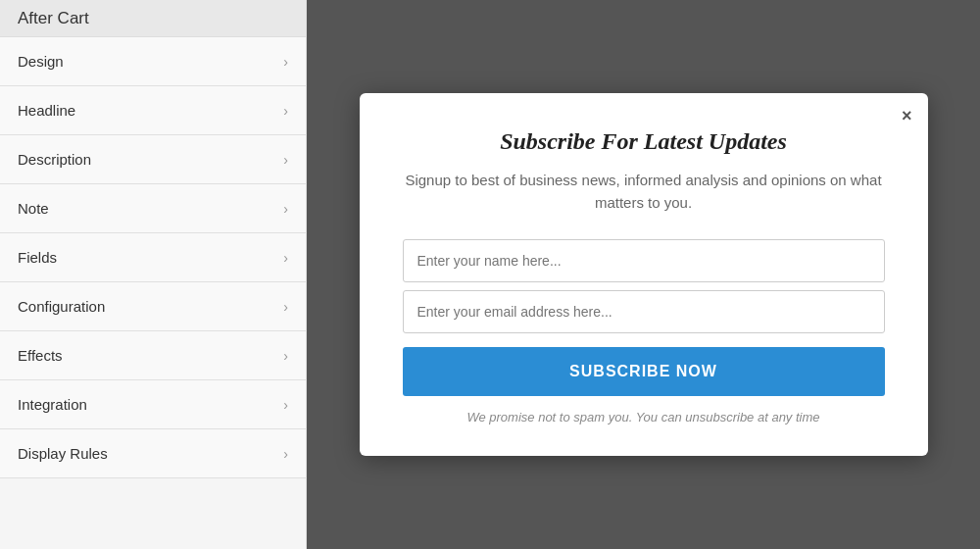 This screenshot has height=549, width=980. Describe the element at coordinates (644, 192) in the screenshot. I see `modal-description: Signup to best of business news, informe…` at that location.